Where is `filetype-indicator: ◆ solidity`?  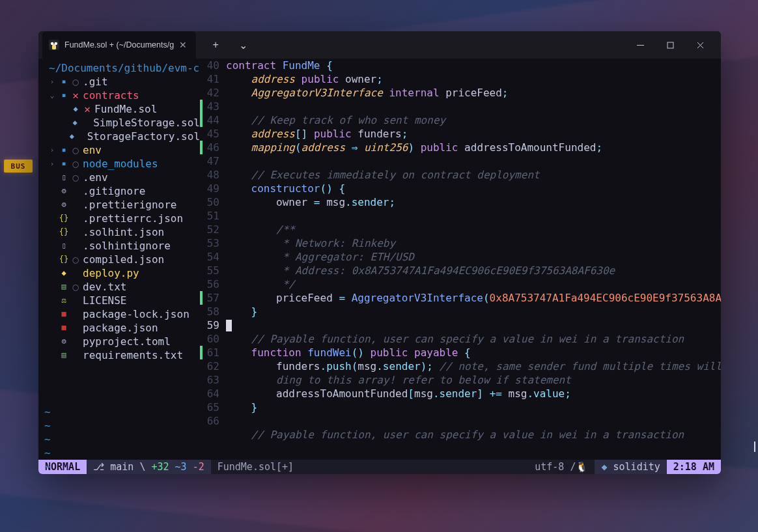
filetype-indicator: ◆ solidity is located at coordinates (630, 467).